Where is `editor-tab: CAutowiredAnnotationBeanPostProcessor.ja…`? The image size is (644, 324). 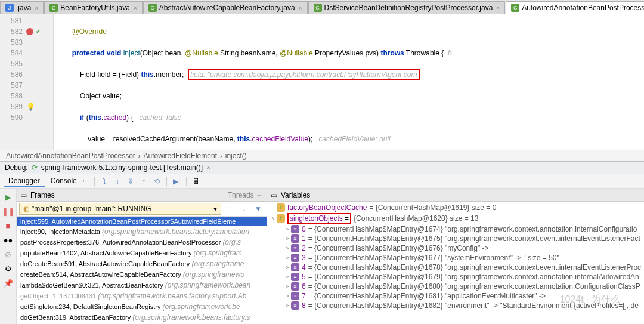
editor-tab: CAutowiredAnnotationBeanPostProcessor.ja… is located at coordinates (575, 7).